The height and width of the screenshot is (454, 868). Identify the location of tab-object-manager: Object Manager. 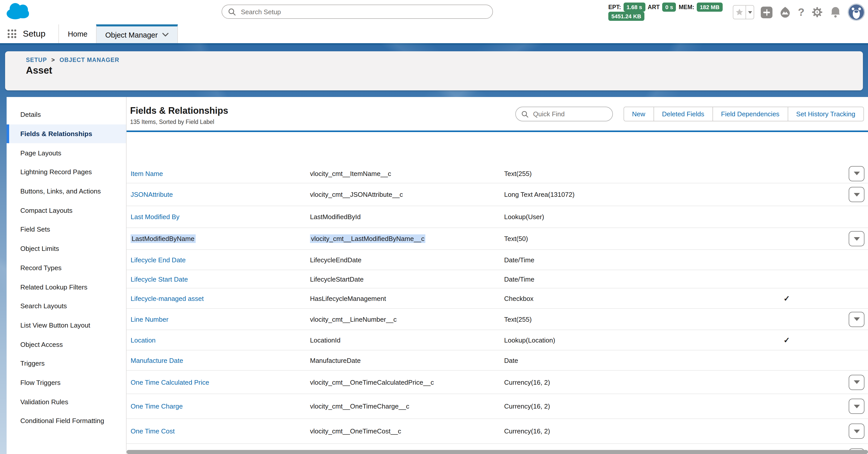
(137, 34).